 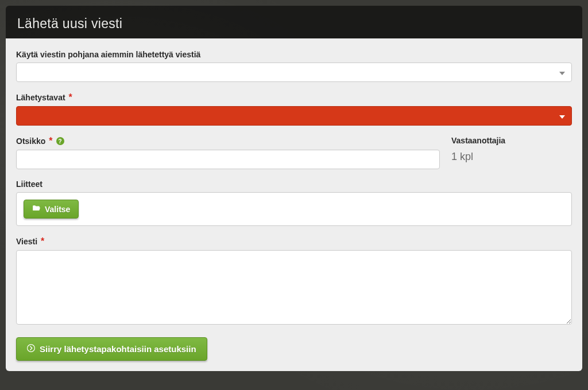 I want to click on attachments-label: Liitteet, so click(x=29, y=184).